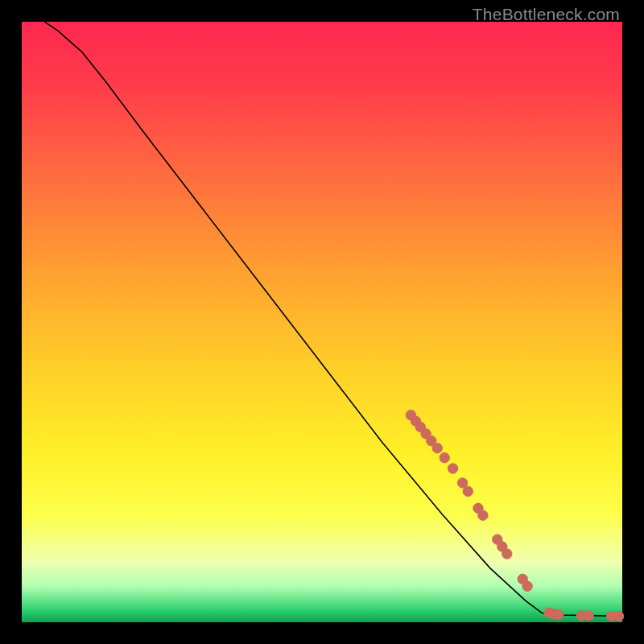 Image resolution: width=644 pixels, height=644 pixels. I want to click on watermark-text: TheBottleneck.com, so click(546, 14).